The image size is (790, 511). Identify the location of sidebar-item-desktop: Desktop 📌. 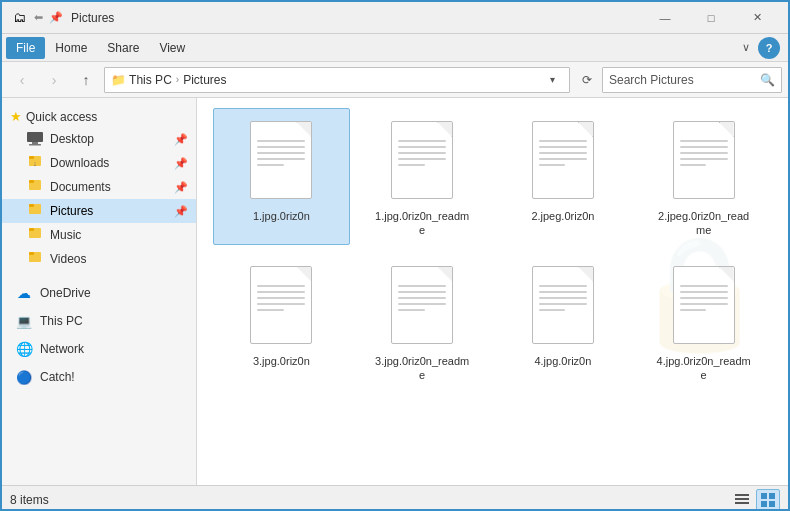
(99, 139).